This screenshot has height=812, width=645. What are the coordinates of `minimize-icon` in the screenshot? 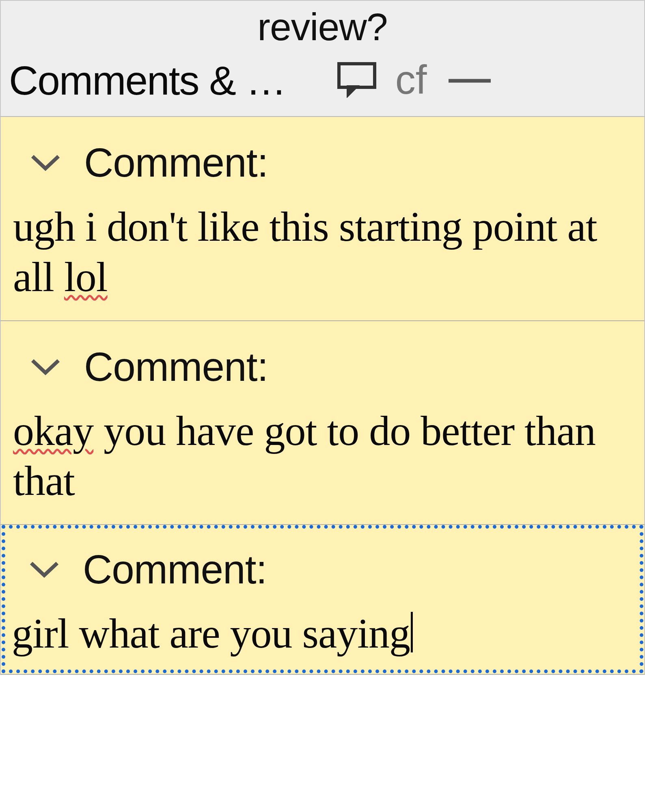 It's located at (470, 81).